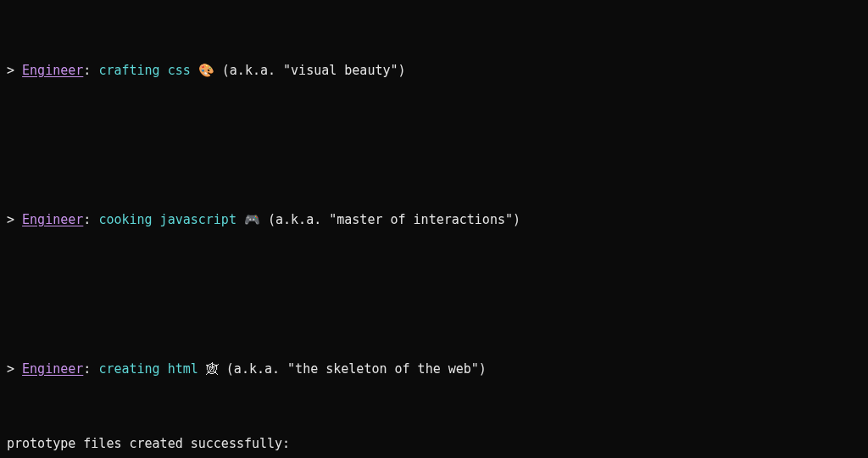  I want to click on engineer-line-html: > Engineer: creating html 🕸 (a.k.a. "the…, so click(434, 369).